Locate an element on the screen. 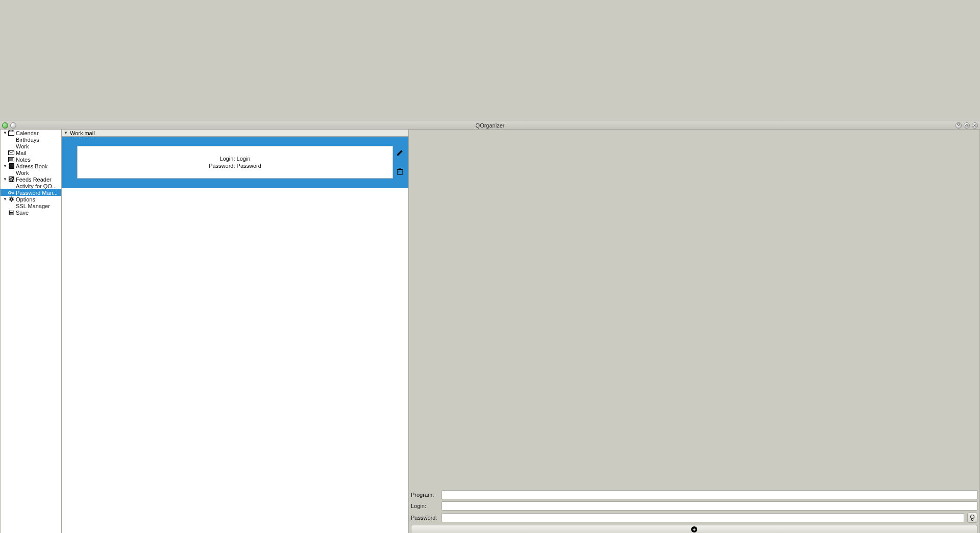 Image resolution: width=980 pixels, height=533 pixels. sidebar-item-addressbook: ▼ Adress Book is located at coordinates (31, 166).